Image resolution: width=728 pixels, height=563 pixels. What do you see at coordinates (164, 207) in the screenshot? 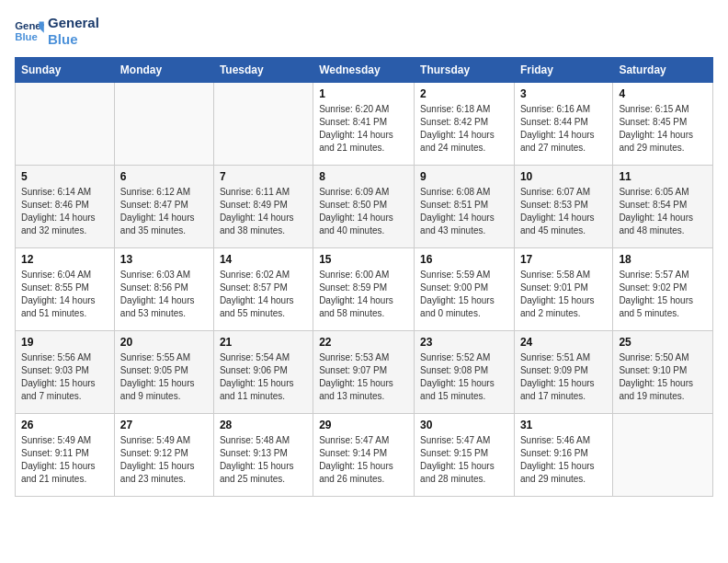
I see `calendar-cell: 6Sunrise: 6:12 AM Sunset: 8:47 PM Daylig…` at bounding box center [164, 207].